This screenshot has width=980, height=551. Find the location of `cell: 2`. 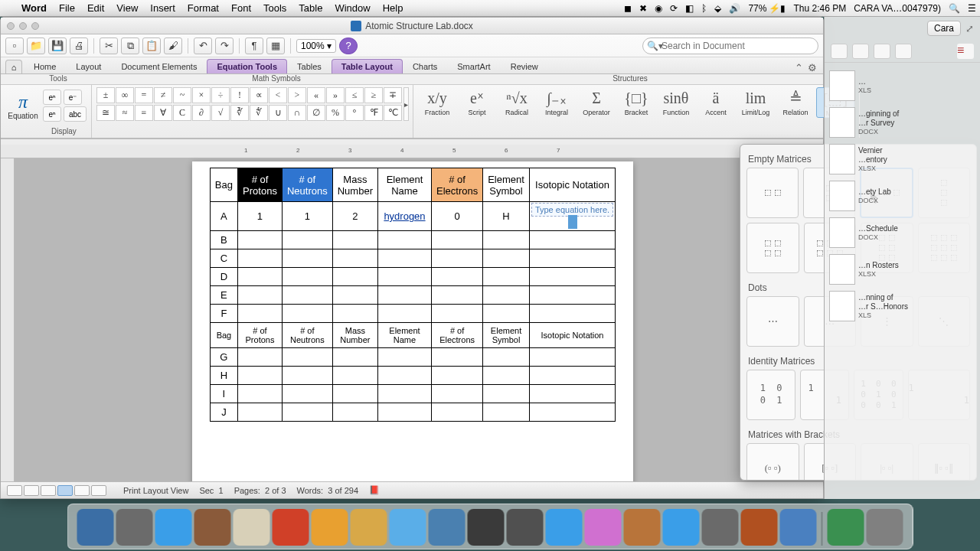

cell: 2 is located at coordinates (355, 217).